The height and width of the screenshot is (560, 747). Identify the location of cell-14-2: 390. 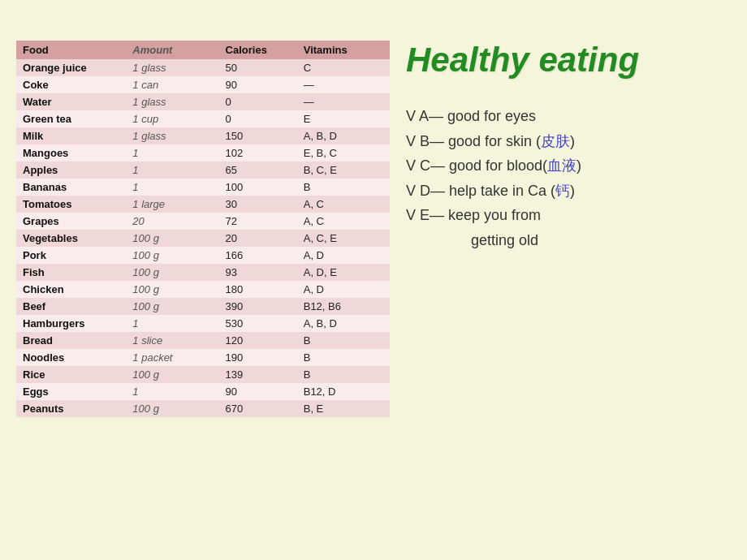
(258, 307).